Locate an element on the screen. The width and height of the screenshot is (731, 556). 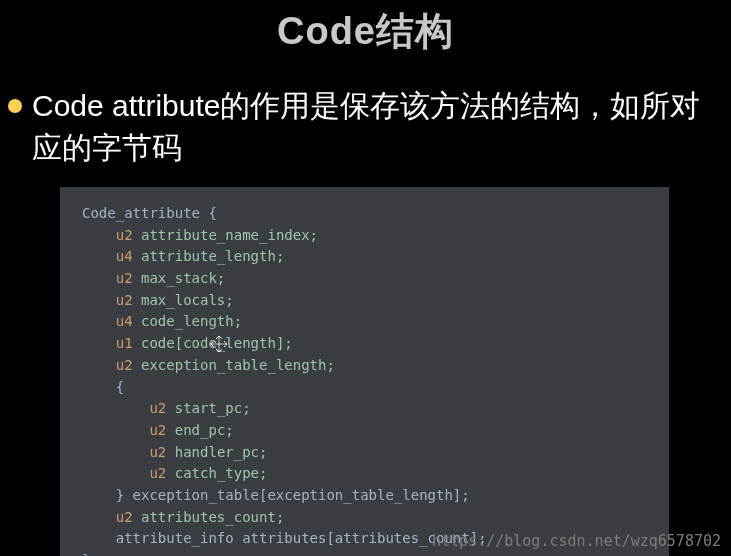
code-line: Code_attribute { is located at coordinates (150, 213).